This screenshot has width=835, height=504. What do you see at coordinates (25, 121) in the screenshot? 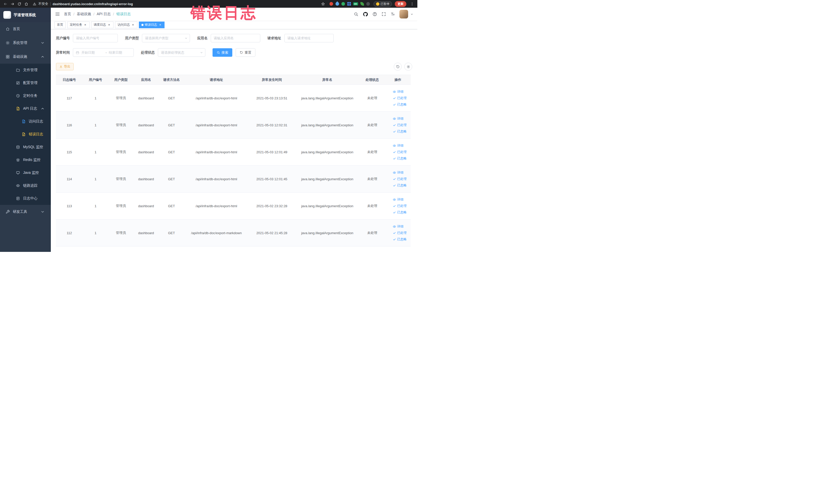
I see `sidebar-item-访问日志: 访问日志` at bounding box center [25, 121].